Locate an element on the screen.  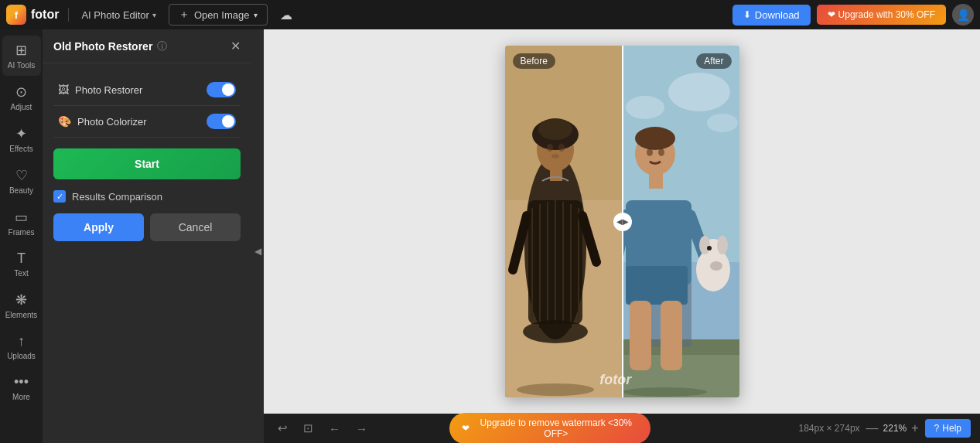
photo-colorizer-label: Photo Colorizer is located at coordinates (112, 122).